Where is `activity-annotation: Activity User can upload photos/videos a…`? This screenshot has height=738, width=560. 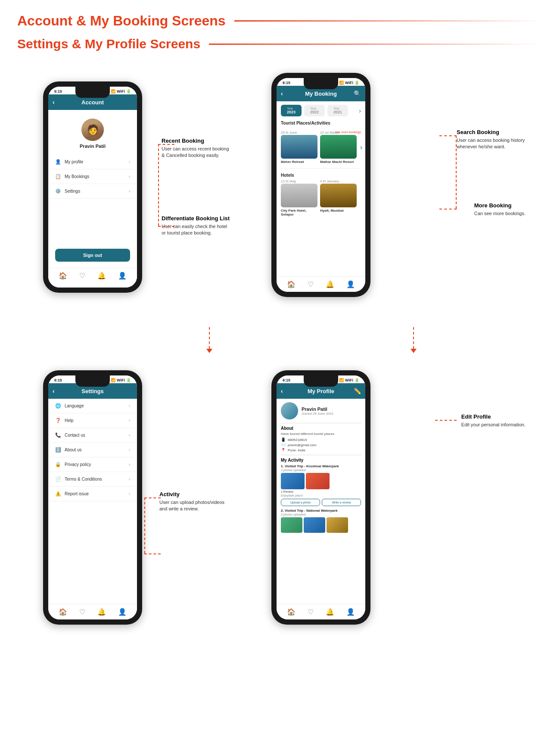
activity-annotation: Activity User can upload photos/videos a… is located at coordinates (194, 502).